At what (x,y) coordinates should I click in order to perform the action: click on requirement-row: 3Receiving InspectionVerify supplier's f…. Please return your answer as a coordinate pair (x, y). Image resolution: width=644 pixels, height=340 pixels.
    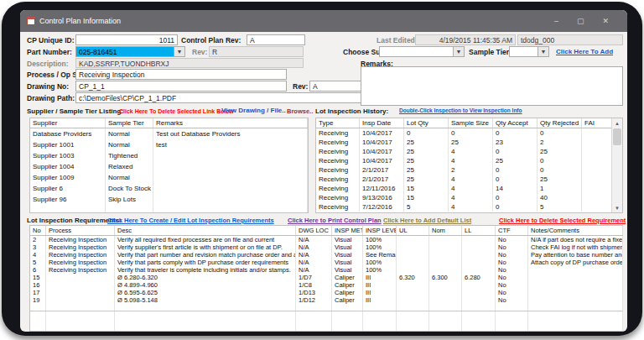
    Looking at the image, I should click on (327, 247).